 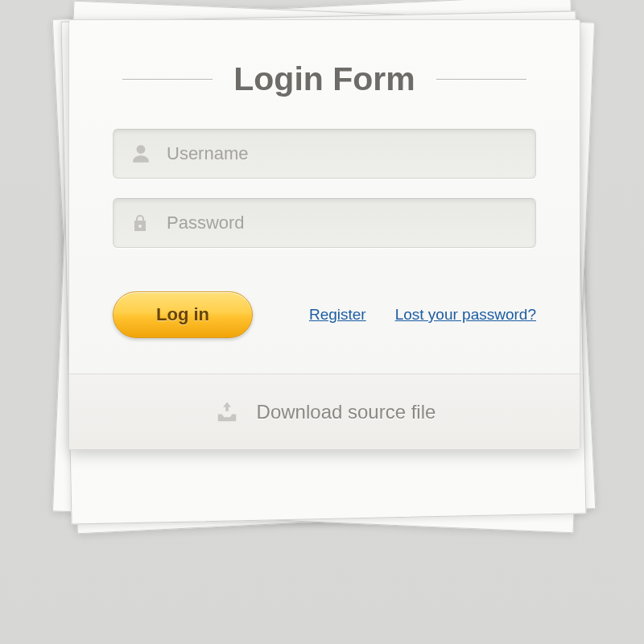 I want to click on lost-password-link: Lost your password?, so click(x=465, y=315).